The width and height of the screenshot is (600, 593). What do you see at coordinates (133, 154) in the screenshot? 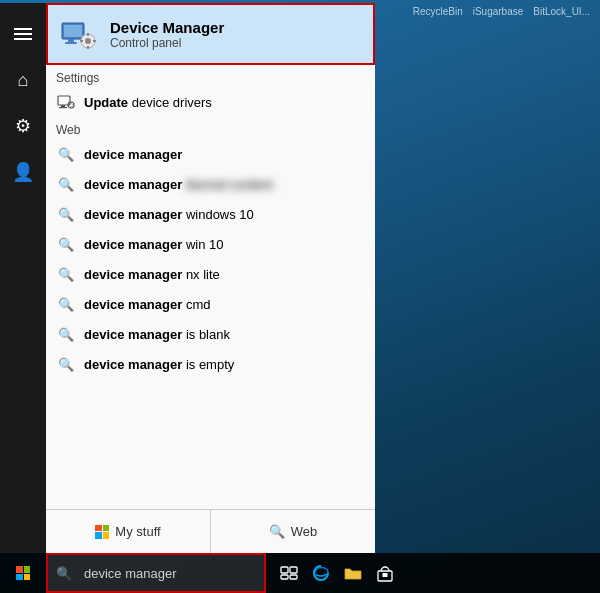
I see `web-item-1-text: device manager` at bounding box center [133, 154].